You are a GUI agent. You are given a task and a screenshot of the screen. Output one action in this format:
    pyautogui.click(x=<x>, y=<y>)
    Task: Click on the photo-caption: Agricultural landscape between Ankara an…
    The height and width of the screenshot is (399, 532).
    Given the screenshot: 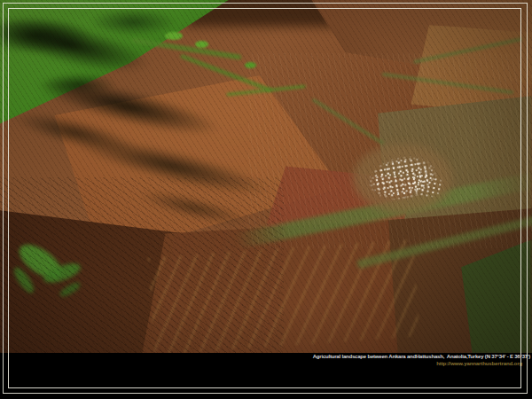 What is the action you would take?
    pyautogui.click(x=422, y=356)
    